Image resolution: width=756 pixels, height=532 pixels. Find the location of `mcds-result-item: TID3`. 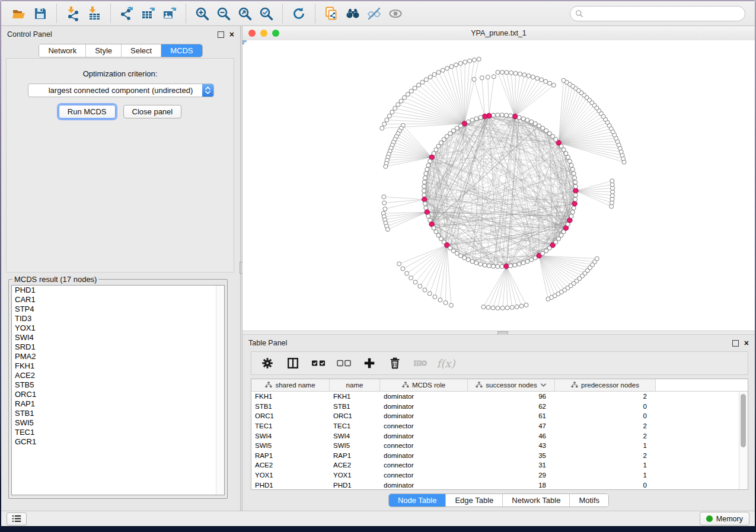

mcds-result-item: TID3 is located at coordinates (118, 319).